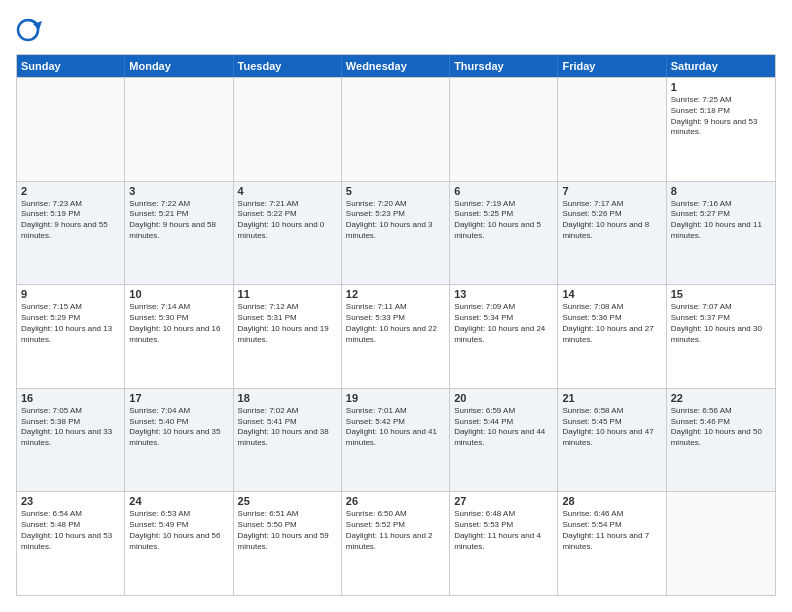 The height and width of the screenshot is (612, 792). What do you see at coordinates (30, 30) in the screenshot?
I see `logo-icon` at bounding box center [30, 30].